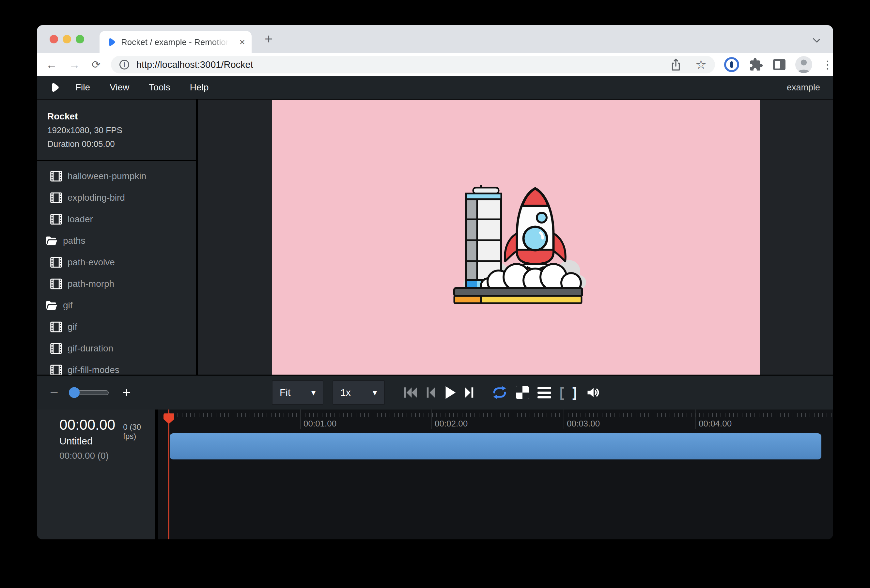 The image size is (870, 588). I want to click on composition-item: paths, so click(116, 241).